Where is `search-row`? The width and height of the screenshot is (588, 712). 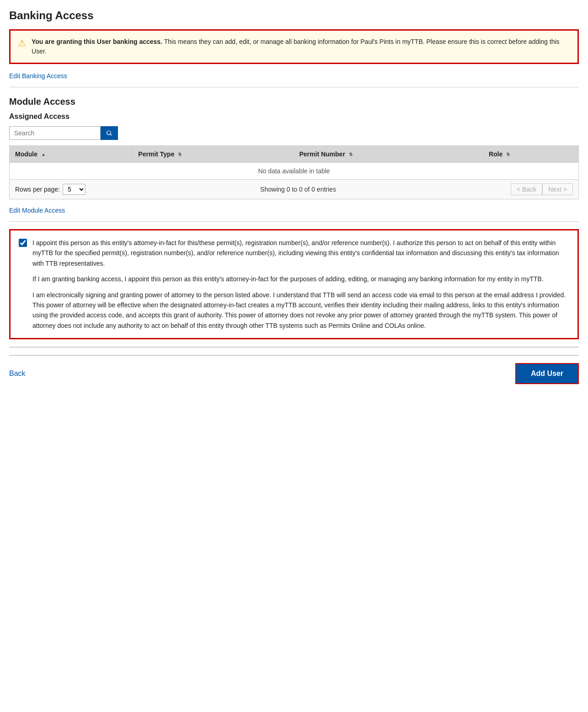 search-row is located at coordinates (294, 133).